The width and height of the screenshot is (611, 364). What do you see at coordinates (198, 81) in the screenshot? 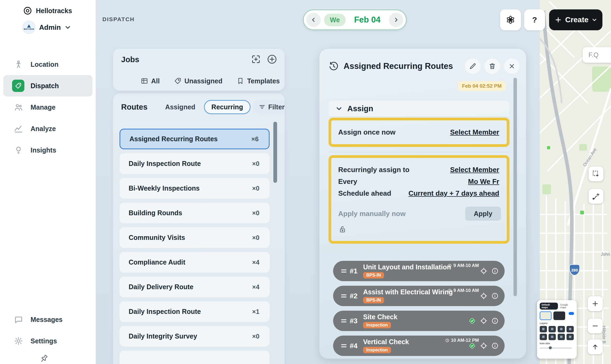
I see `tab-jobs-unassigned: Unassigned` at bounding box center [198, 81].